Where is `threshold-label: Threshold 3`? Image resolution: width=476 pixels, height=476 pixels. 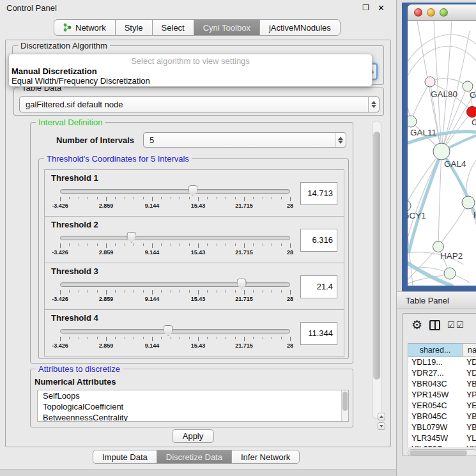 threshold-label: Threshold 3 is located at coordinates (75, 271).